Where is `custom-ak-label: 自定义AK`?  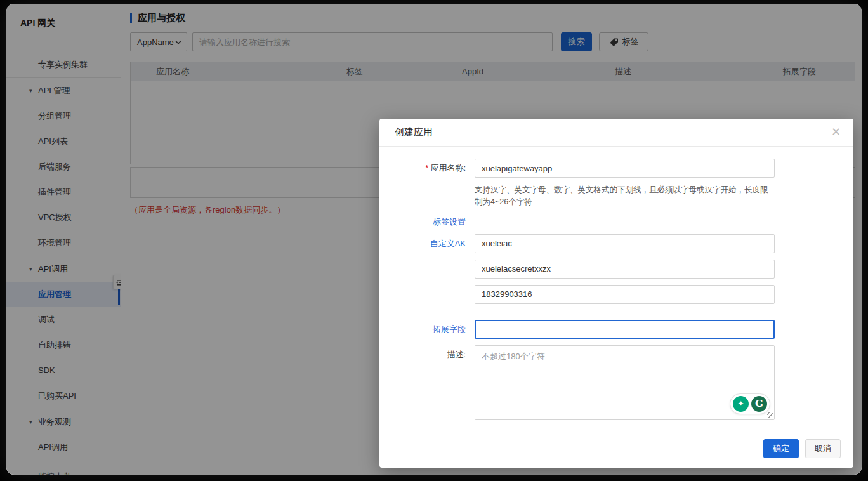
custom-ak-label: 自定义AK is located at coordinates (423, 272).